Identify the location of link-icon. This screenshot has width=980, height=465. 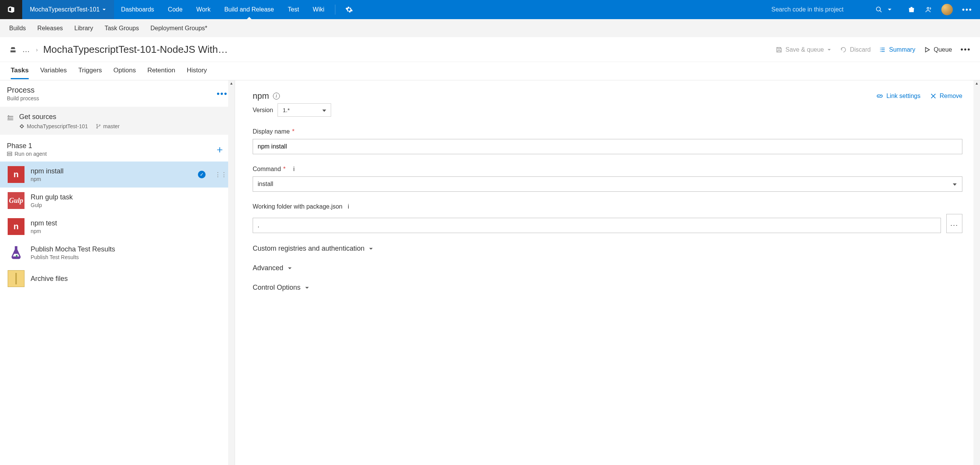
(880, 96).